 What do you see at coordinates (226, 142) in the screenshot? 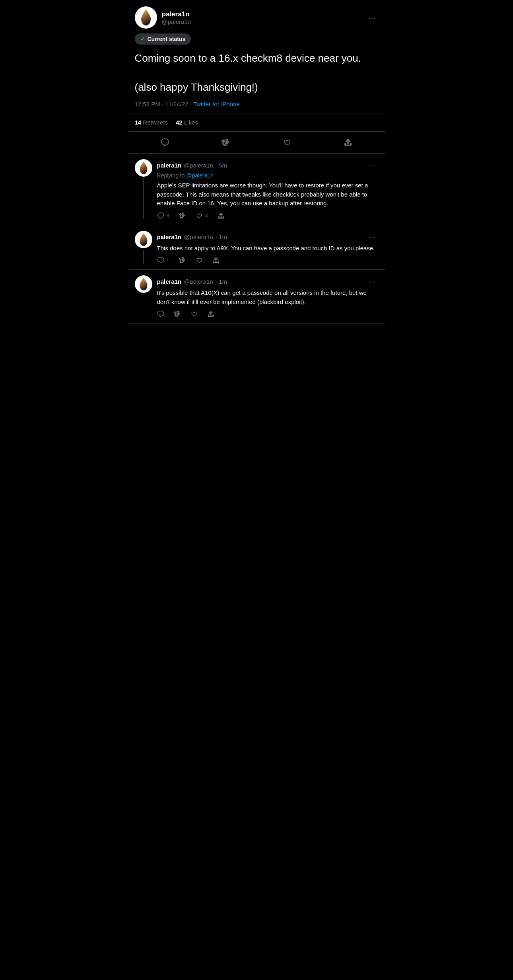
I see `retweet-button` at bounding box center [226, 142].